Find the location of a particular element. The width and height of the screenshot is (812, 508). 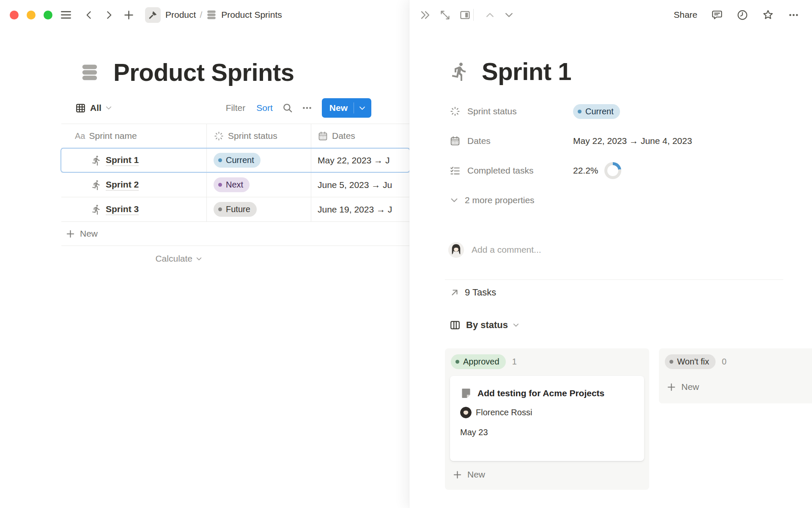

comment-composer: Add a comment... is located at coordinates (495, 250).